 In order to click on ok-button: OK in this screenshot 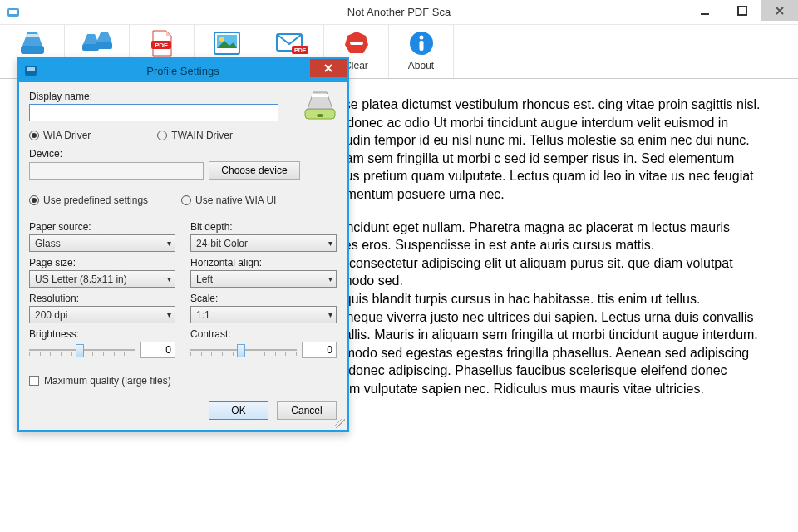, I will do `click(239, 411)`.